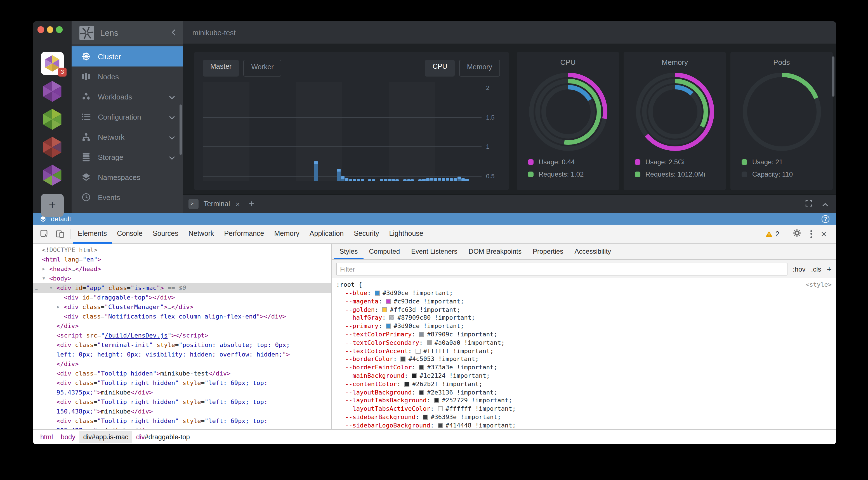  Describe the element at coordinates (584, 335) in the screenshot. I see `css-variable-row: --textColorPrimary: #87909c !important;` at that location.